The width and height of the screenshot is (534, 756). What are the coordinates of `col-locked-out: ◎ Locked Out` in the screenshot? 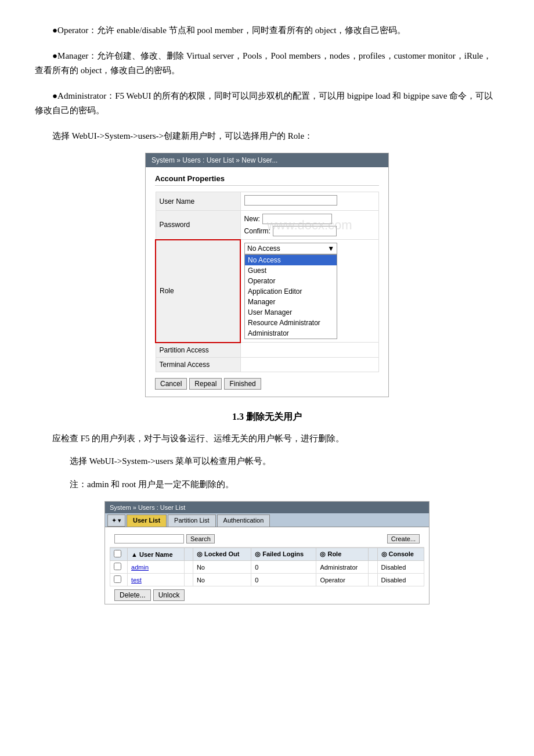 It's located at (222, 555).